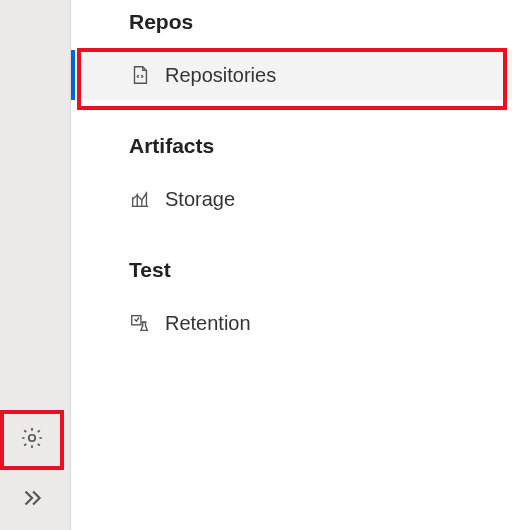 The height and width of the screenshot is (530, 512). What do you see at coordinates (292, 25) in the screenshot?
I see `section-header-repos: Repos` at bounding box center [292, 25].